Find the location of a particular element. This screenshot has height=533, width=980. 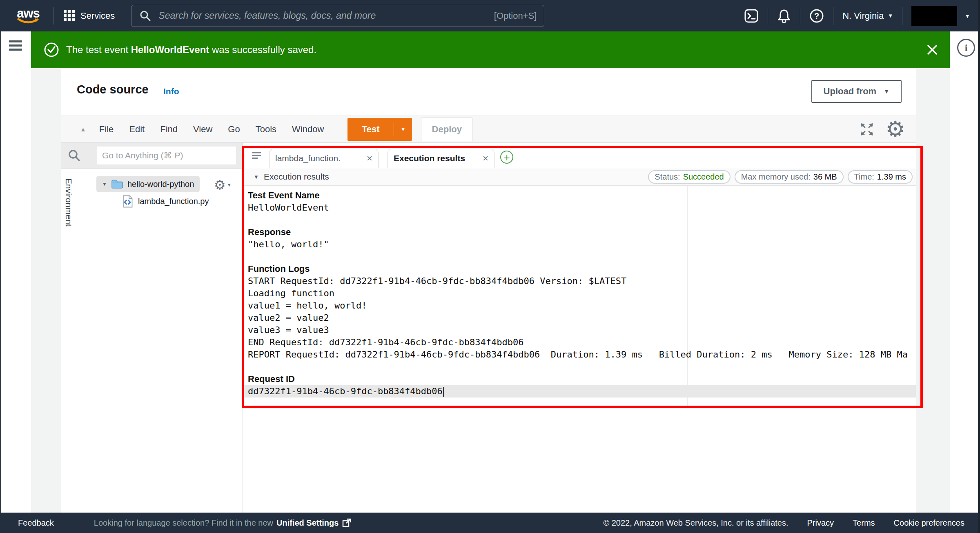

menu-item-go: Go is located at coordinates (234, 129).